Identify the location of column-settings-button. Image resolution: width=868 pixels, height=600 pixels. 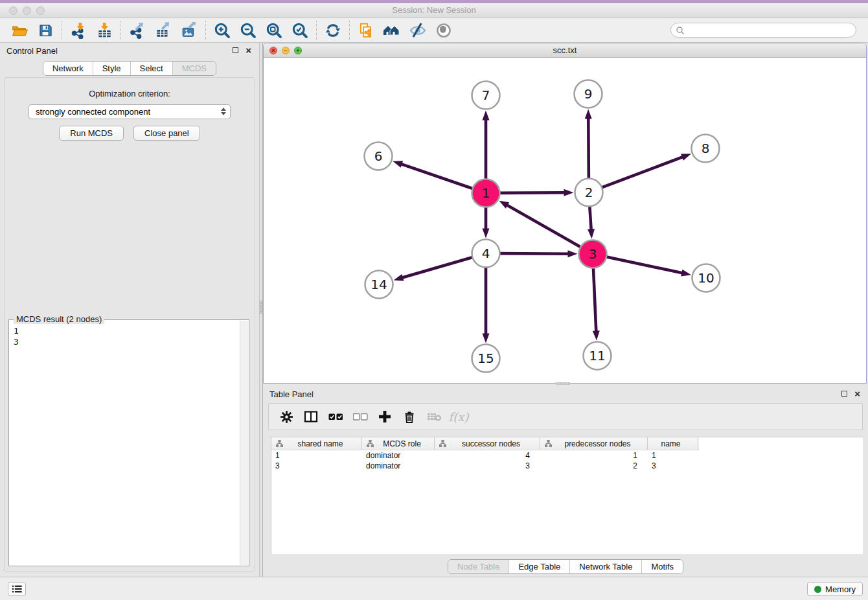
(286, 417).